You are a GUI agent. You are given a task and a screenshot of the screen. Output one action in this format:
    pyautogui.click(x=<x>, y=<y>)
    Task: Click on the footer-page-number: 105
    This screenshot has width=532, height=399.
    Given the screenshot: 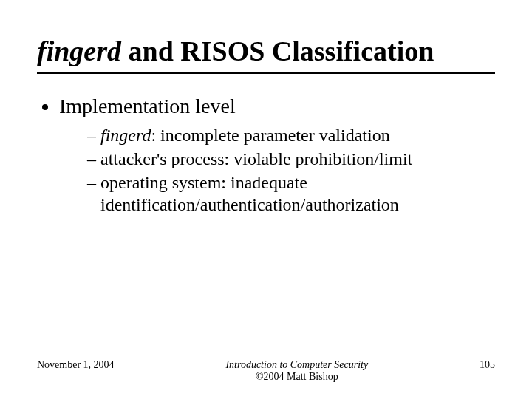 What is the action you would take?
    pyautogui.click(x=488, y=365)
    